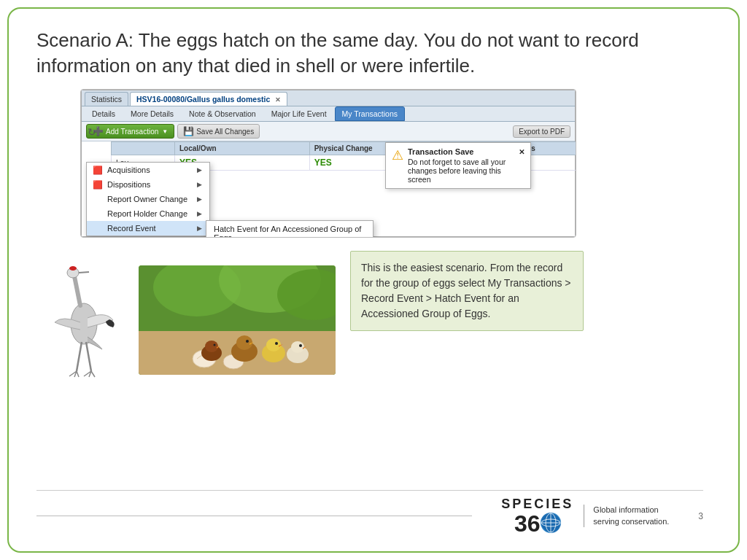 The image size is (747, 560). What do you see at coordinates (551, 523) in the screenshot?
I see `globe-icon` at bounding box center [551, 523].